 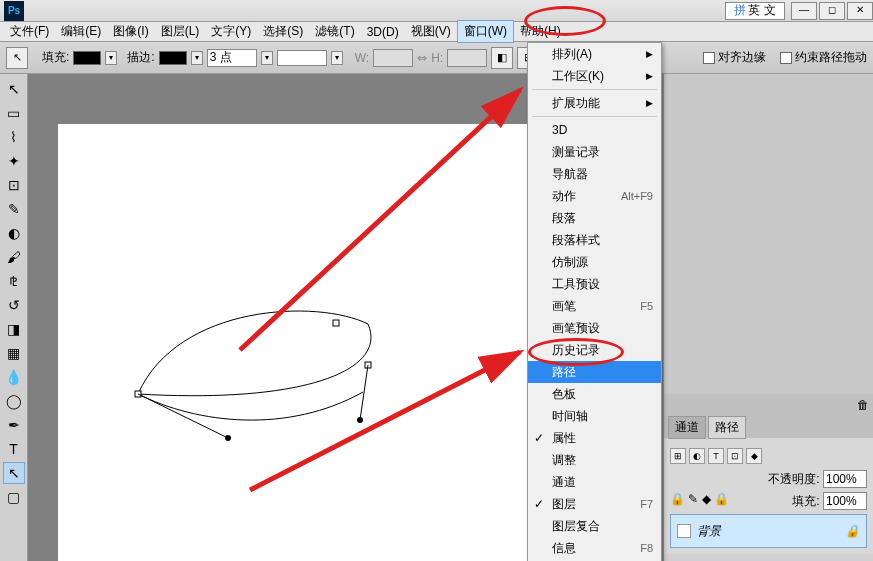 I want to click on filter-icon: ⊞, so click(x=678, y=456).